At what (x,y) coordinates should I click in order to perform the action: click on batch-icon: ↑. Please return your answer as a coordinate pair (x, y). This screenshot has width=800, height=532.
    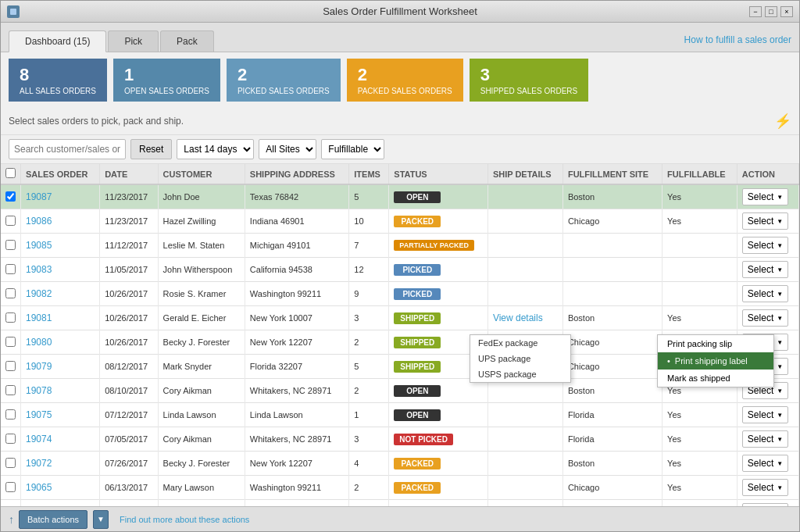
    Looking at the image, I should click on (11, 520).